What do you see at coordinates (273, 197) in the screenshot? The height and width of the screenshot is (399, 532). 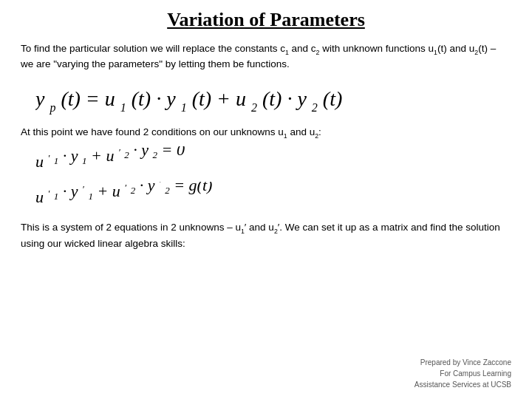 I see `equation-2: u ′ 1 · y ′ 1 + u ′ 2 · y ′ 2 = g(t)` at bounding box center [273, 197].